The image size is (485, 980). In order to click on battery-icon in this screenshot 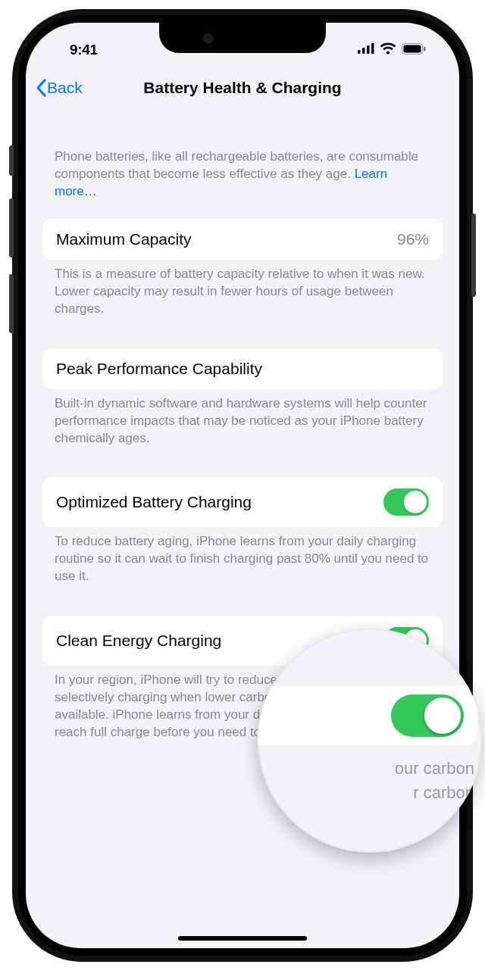, I will do `click(414, 50)`.